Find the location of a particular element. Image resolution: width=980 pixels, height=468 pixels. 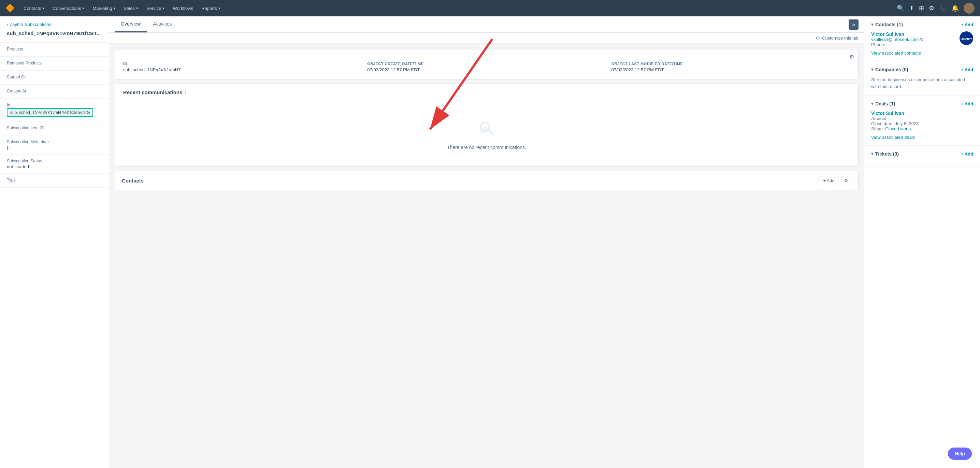

search-icon: 🔍 is located at coordinates (900, 8).